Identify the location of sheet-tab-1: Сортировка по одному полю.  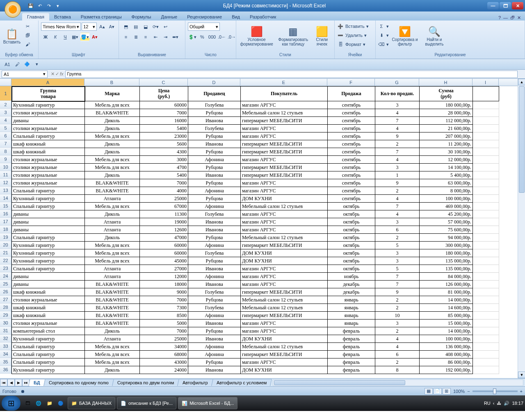
(79, 382).